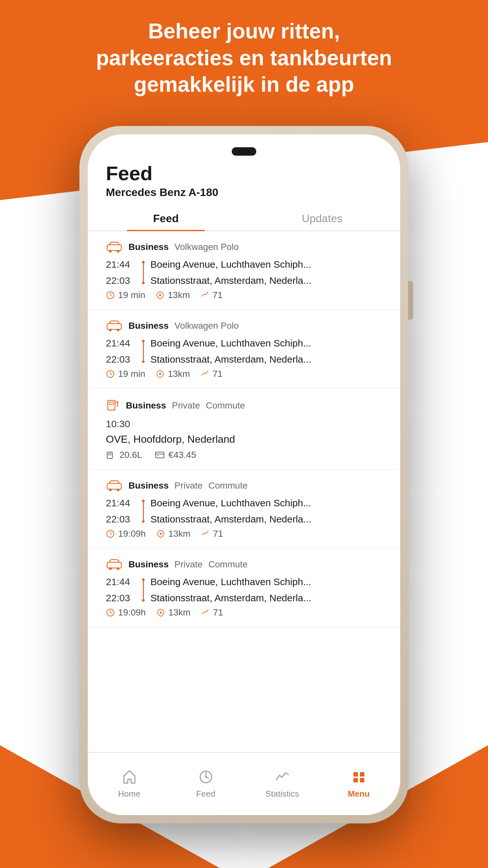 The width and height of the screenshot is (488, 868). What do you see at coordinates (244, 424) in the screenshot?
I see `fuel-time-3: 10:30` at bounding box center [244, 424].